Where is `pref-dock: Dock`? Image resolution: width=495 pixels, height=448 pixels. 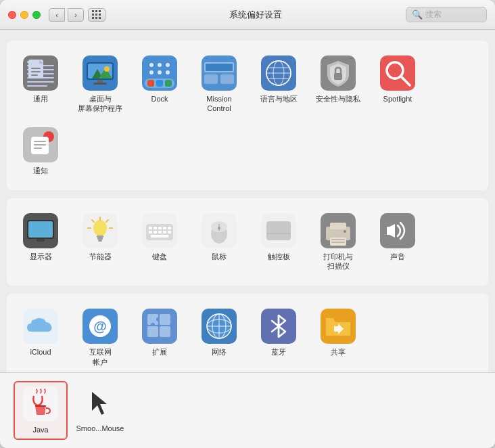
pref-dock: Dock is located at coordinates (160, 85).